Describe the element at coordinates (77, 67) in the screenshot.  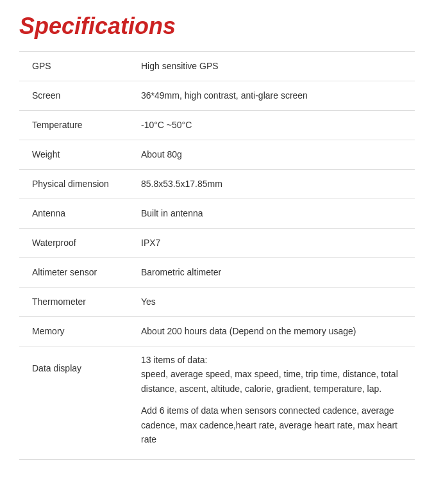
I see `spec-label: GPS` at that location.